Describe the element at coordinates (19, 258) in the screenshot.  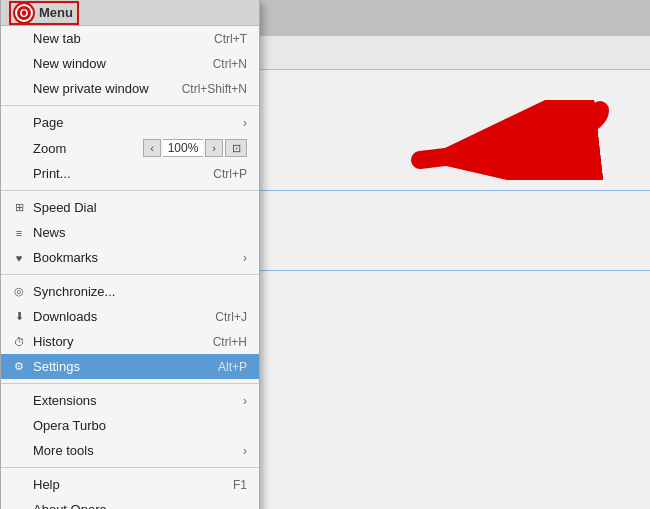
I see `bookmarks-icon: ♥` at that location.